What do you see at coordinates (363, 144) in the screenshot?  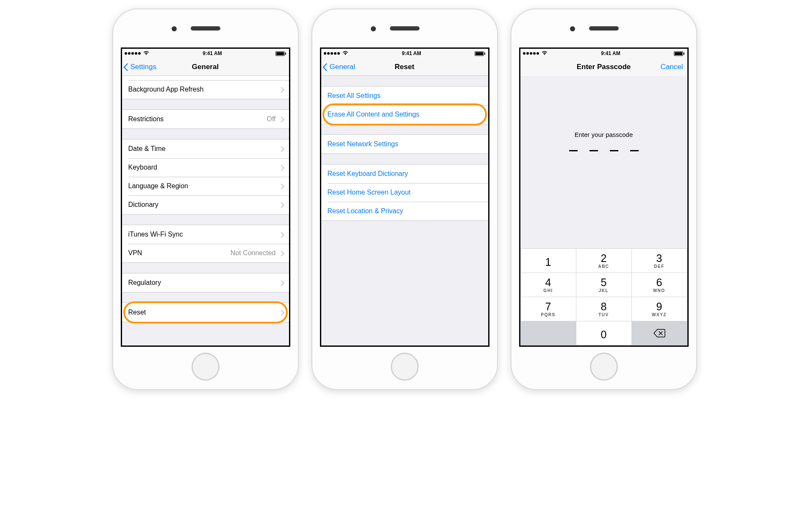 I see `row-label: Reset Network Settings` at bounding box center [363, 144].